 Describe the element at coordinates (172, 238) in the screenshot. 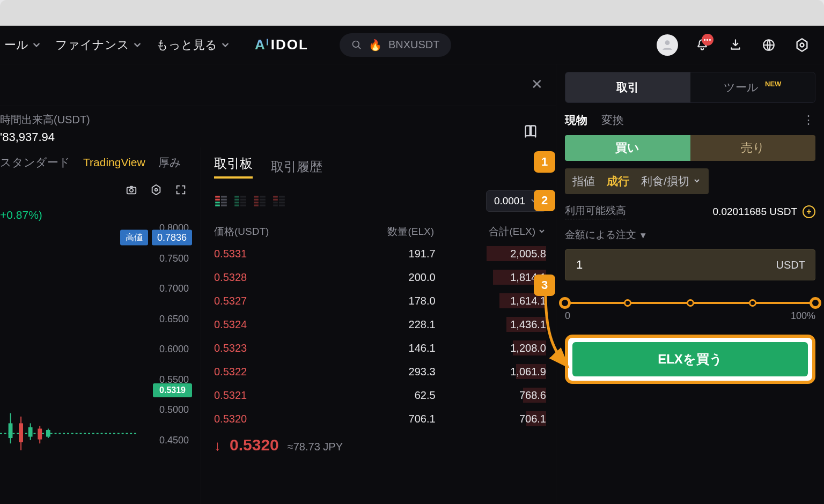

I see `high-value-badge: 0.7836` at that location.